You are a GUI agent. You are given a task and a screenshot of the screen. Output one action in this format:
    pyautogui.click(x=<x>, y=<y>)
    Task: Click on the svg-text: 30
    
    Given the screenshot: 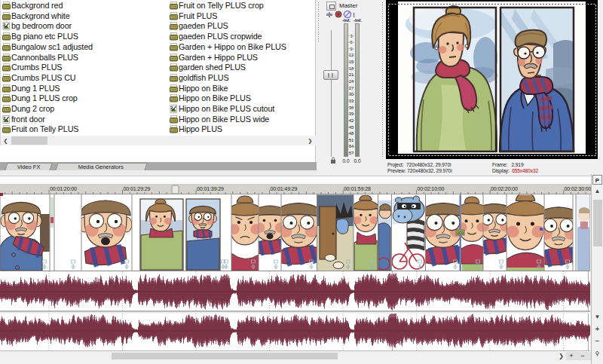 What is the action you would take?
    pyautogui.click(x=351, y=94)
    